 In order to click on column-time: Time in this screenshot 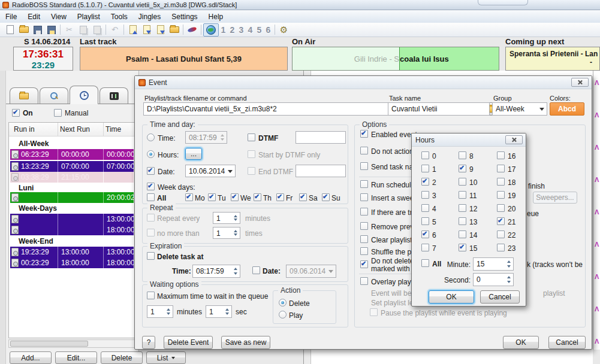, I will do `click(113, 129)`.